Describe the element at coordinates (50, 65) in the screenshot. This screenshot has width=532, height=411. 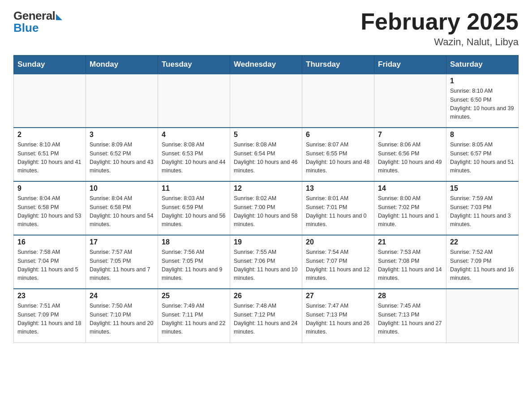
I see `header-cell-sunday: Sunday` at that location.